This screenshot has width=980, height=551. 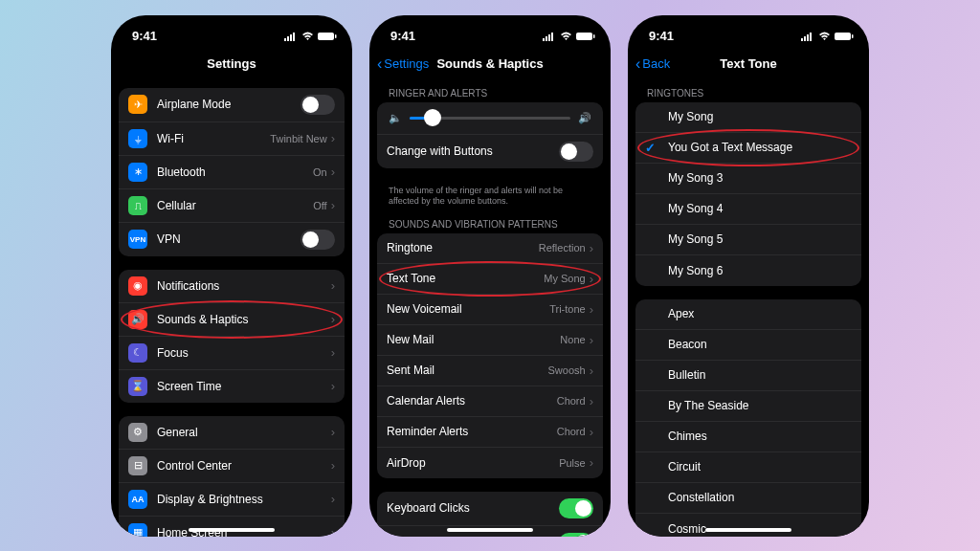 I want to click on back-button: ‹ Back, so click(x=653, y=64).